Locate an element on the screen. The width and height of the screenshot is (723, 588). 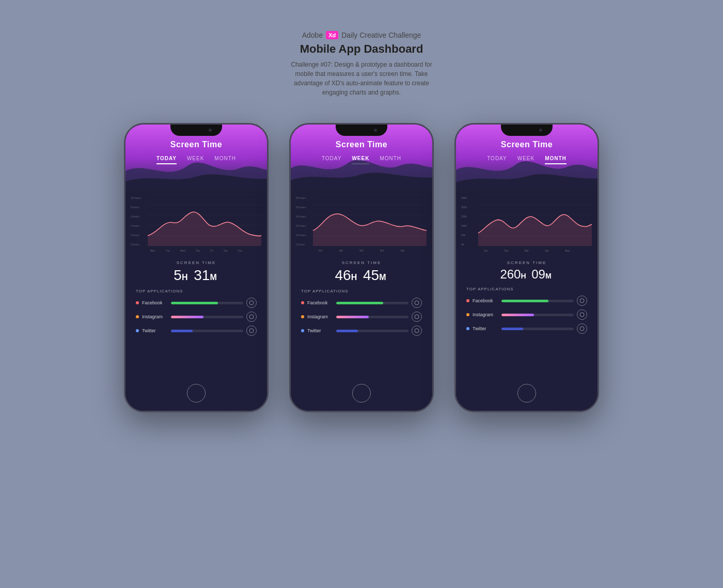
app-icon-instagram is located at coordinates (252, 317).